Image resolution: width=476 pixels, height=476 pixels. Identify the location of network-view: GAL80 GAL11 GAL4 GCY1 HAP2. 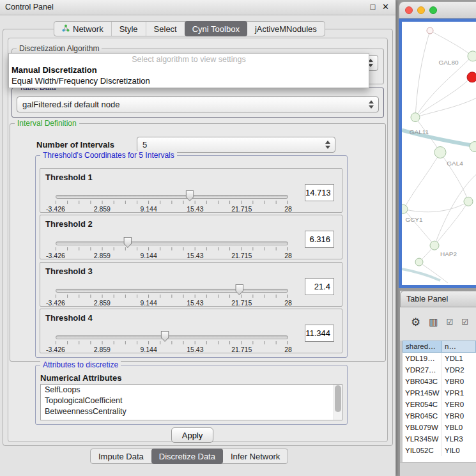
(439, 153).